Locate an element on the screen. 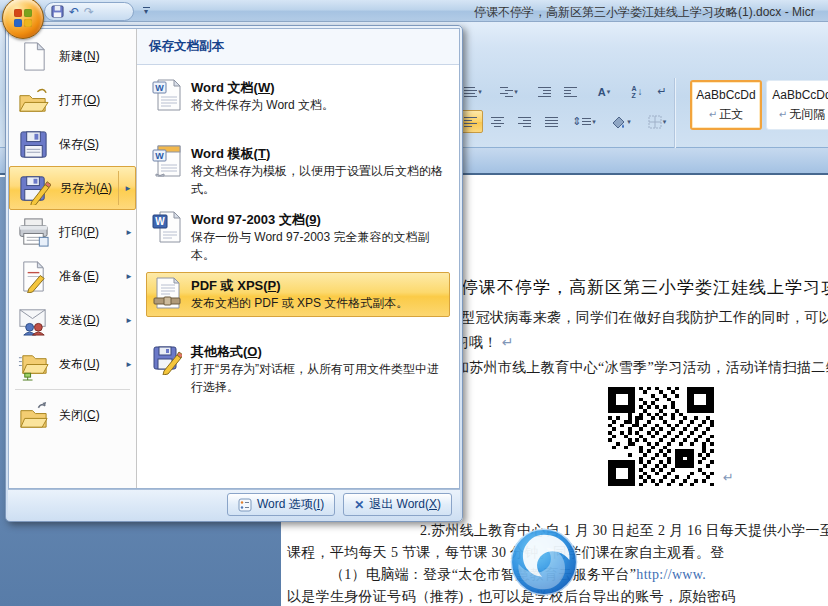  multilevel-list-icon is located at coordinates (506, 92).